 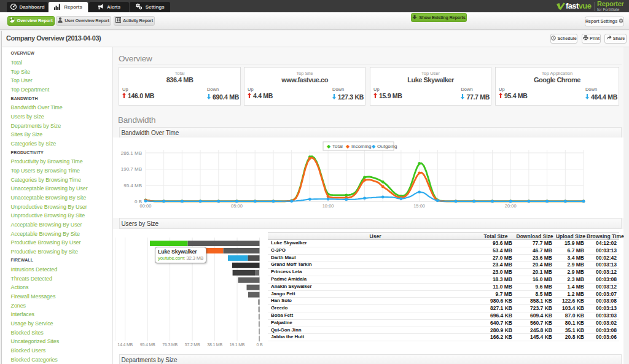 What do you see at coordinates (237, 206) in the screenshot?
I see `svg-text: 05:00` at bounding box center [237, 206].